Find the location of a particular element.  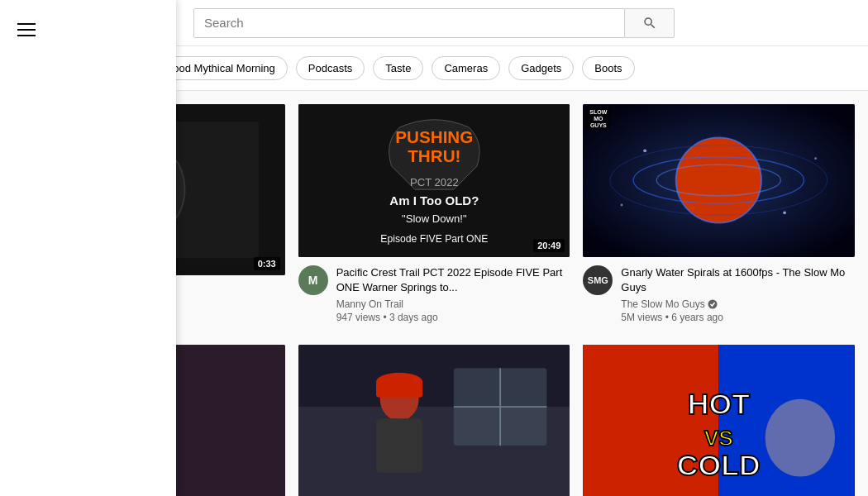

search-input is located at coordinates (409, 23).